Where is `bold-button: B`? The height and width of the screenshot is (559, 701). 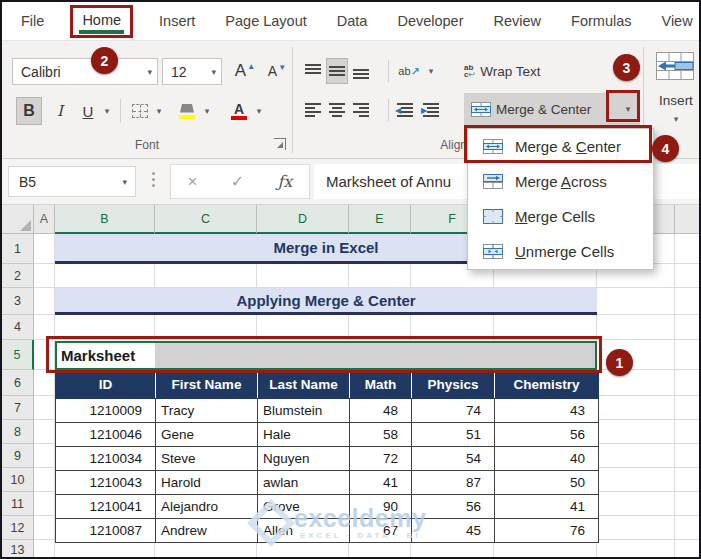 bold-button: B is located at coordinates (29, 111).